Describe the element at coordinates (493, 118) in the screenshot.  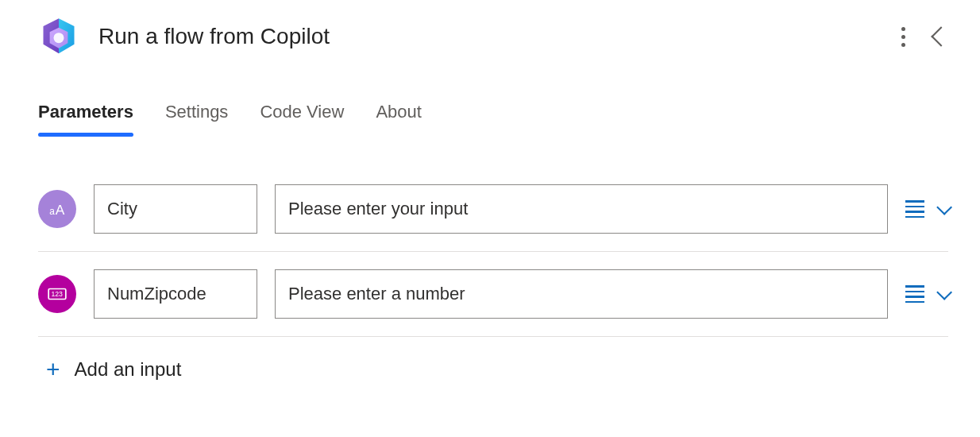
I see `tabs: Parameters Settings Code View About` at that location.